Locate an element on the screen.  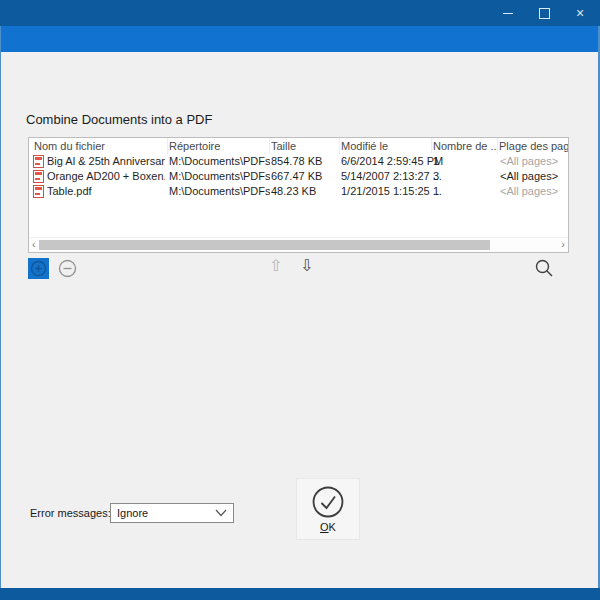
ok-button: OK is located at coordinates (328, 509).